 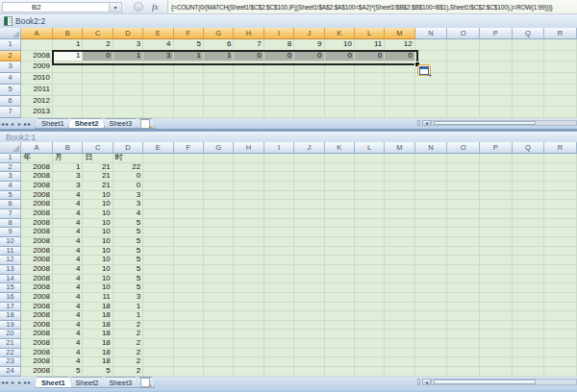 What do you see at coordinates (98, 233) in the screenshot?
I see `cell-C9: 10` at bounding box center [98, 233].